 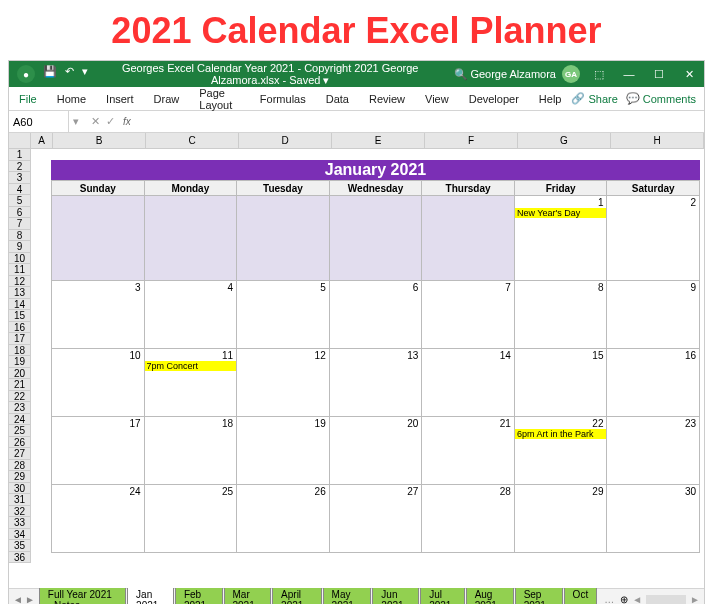 I want to click on comments-button: 💬 Comments, so click(x=661, y=98).